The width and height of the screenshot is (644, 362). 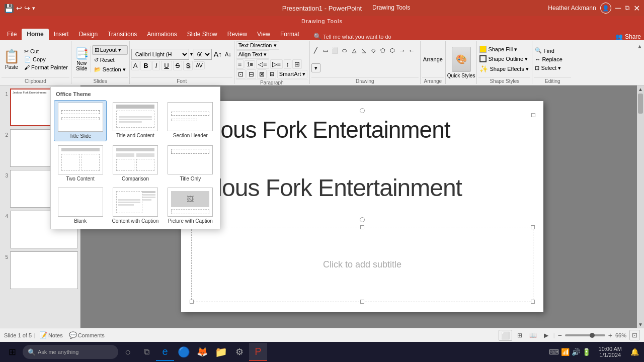 What do you see at coordinates (633, 37) in the screenshot?
I see `share-button: Share` at bounding box center [633, 37].